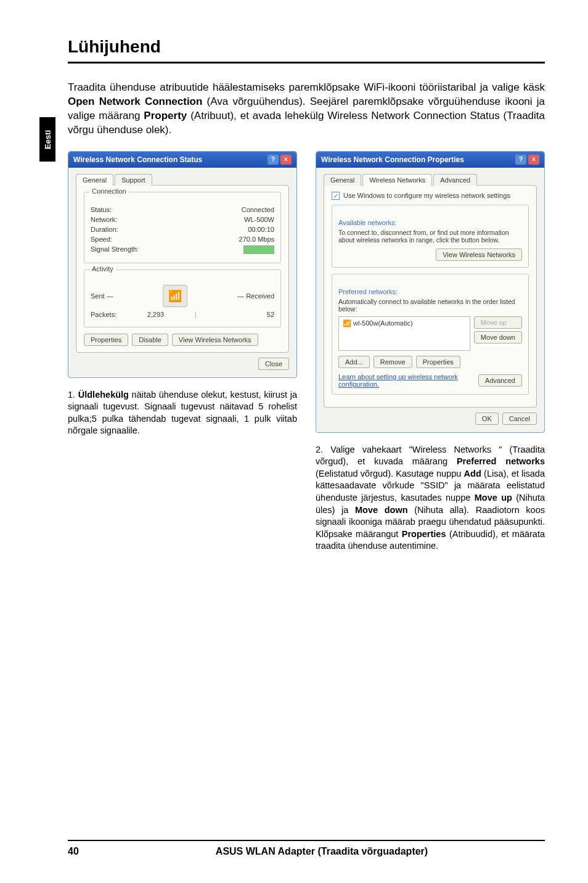  I want to click on label-status: Status:, so click(101, 210).